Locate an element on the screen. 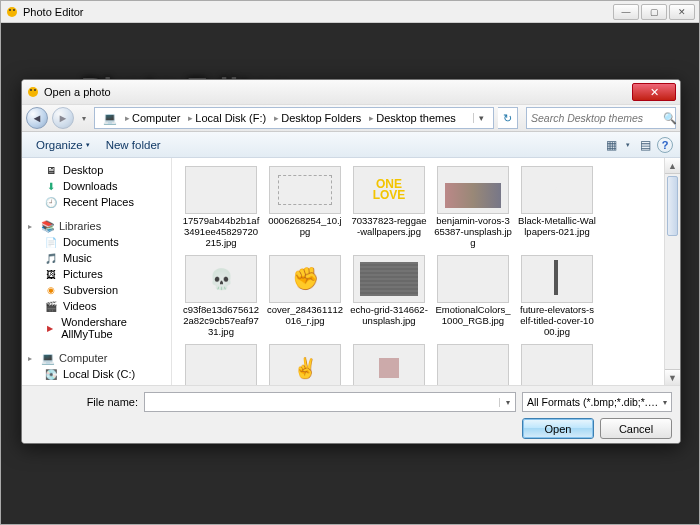  file-thumbnail: 70337823-reggae-wallpapers.jpg is located at coordinates (389, 208).